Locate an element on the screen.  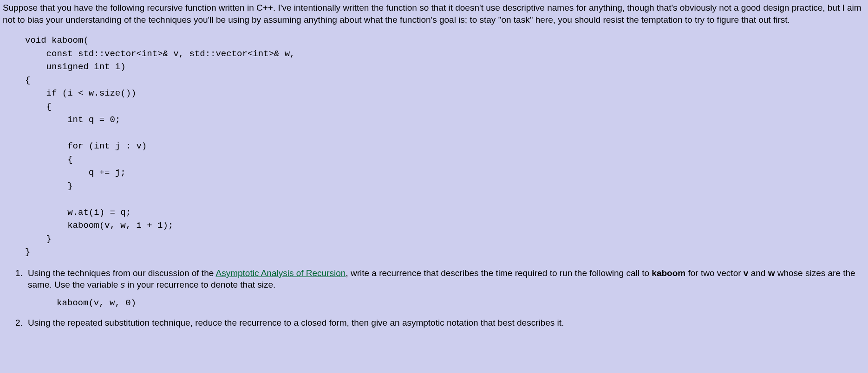
q1-text-postlink: , write a recurrence that describes the … is located at coordinates (499, 273).